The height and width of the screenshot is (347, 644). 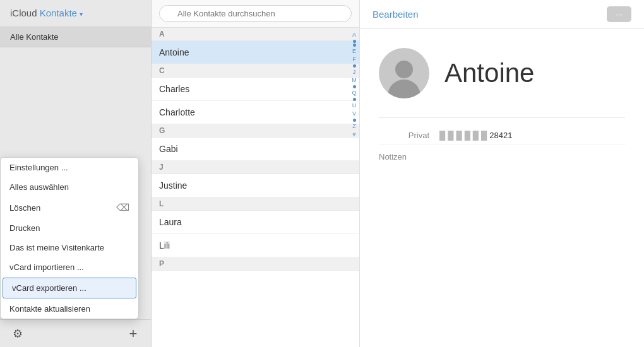 I want to click on avatar-head, so click(x=404, y=69).